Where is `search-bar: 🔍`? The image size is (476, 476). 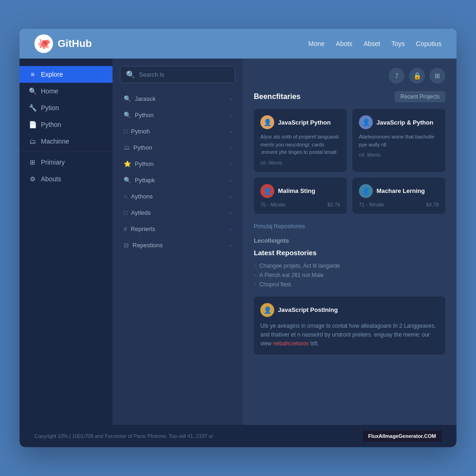
search-bar: 🔍 is located at coordinates (178, 74).